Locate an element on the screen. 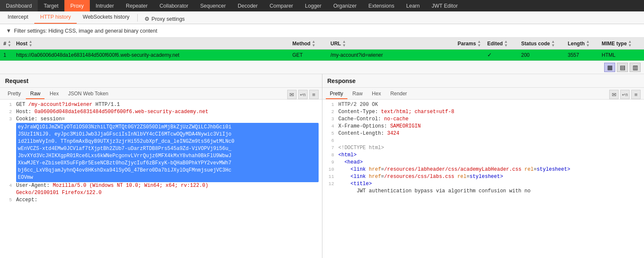 This screenshot has height=258, width=644. col-status-label: Status code is located at coordinates (536, 44).